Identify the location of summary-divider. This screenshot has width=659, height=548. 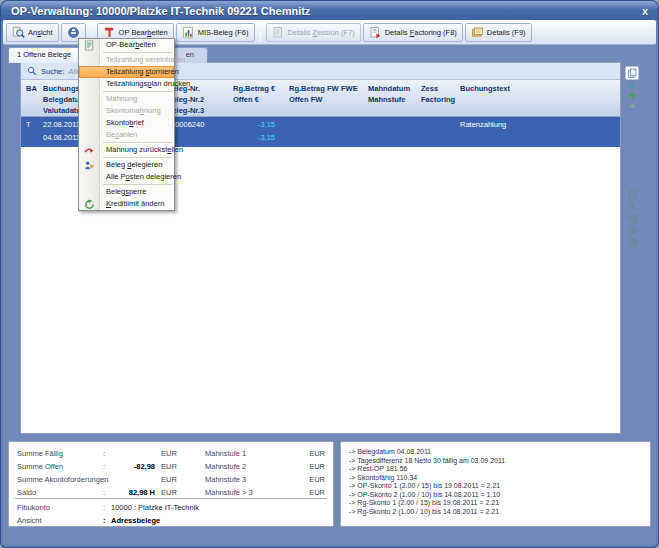
(171, 498).